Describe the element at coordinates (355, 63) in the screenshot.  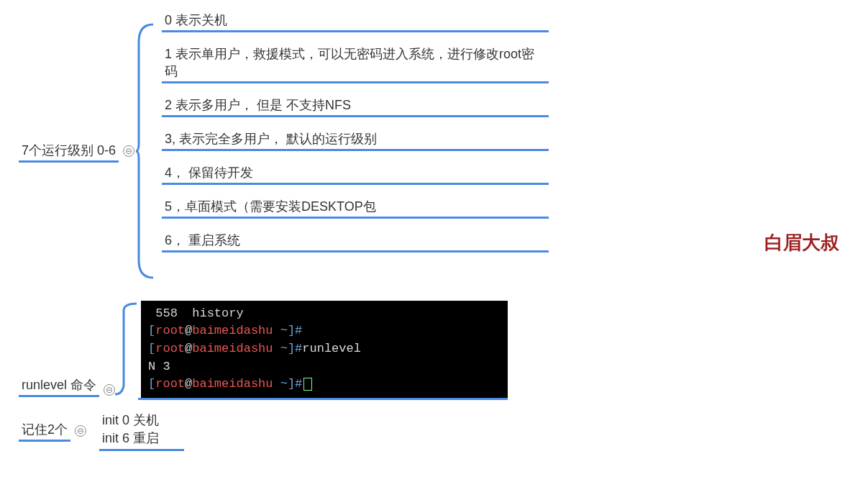
I see `level-1: 1 表示单用户，救援模式，可以无密码进入系统，进行修改root密码` at that location.